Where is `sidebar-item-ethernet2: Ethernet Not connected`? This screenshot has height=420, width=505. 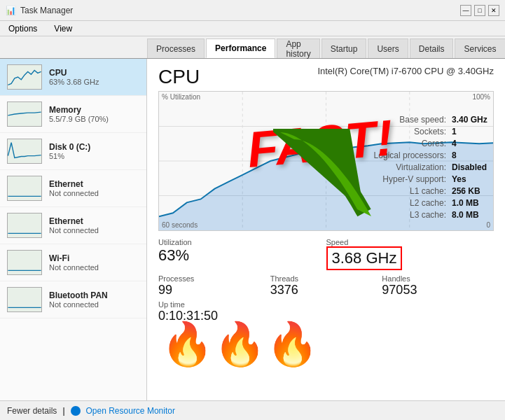 sidebar-item-ethernet2: Ethernet Not connected is located at coordinates (73, 225).